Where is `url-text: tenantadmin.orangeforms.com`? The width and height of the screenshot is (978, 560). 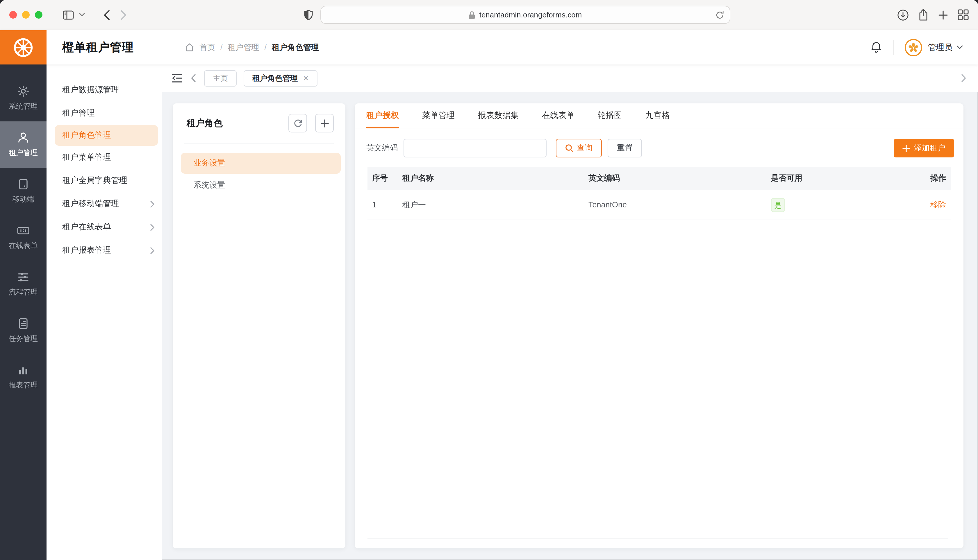 url-text: tenantadmin.orangeforms.com is located at coordinates (531, 15).